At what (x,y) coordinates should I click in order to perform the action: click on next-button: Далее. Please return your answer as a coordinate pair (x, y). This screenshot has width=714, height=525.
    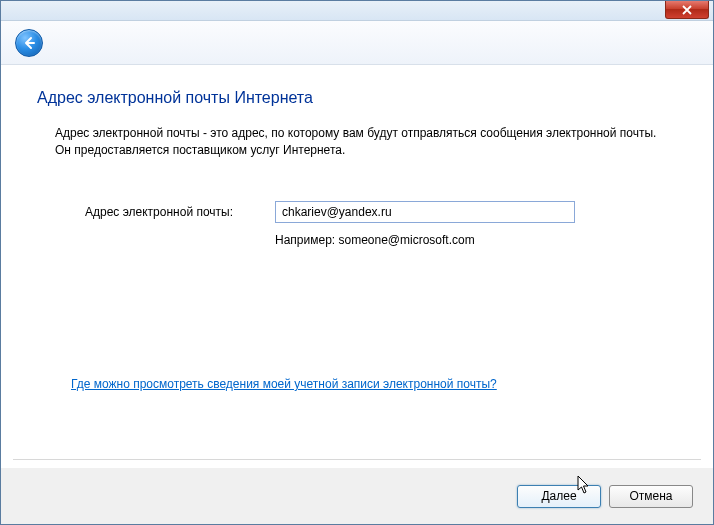
    Looking at the image, I should click on (559, 496).